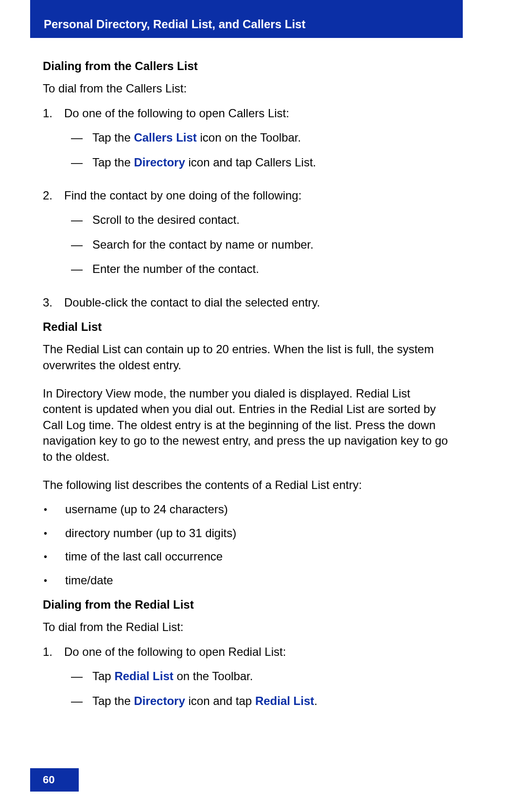 The height and width of the screenshot is (812, 525). Describe the element at coordinates (258, 138) in the screenshot. I see `list-item: — Tap the Callers List icon on the Toolb…` at that location.